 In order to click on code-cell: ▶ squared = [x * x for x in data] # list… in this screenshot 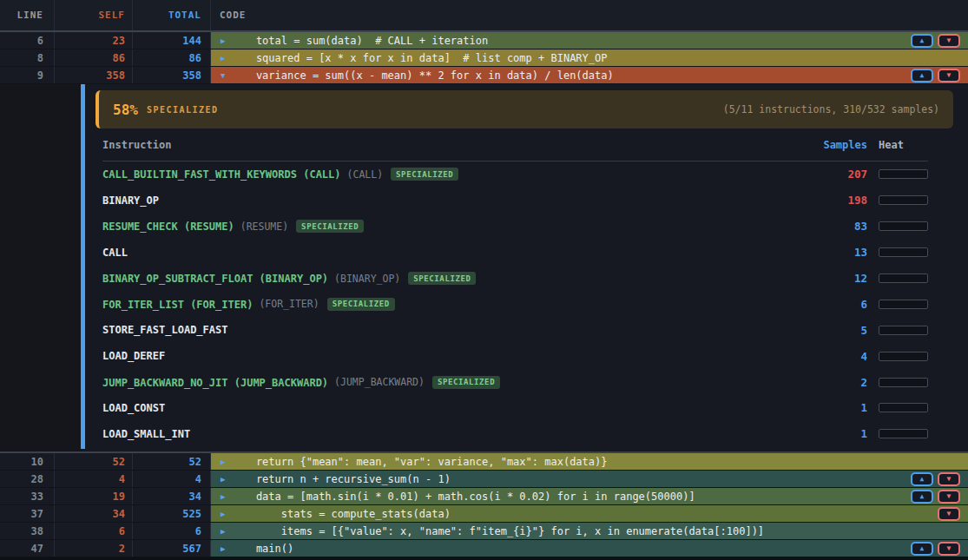, I will do `click(589, 57)`.